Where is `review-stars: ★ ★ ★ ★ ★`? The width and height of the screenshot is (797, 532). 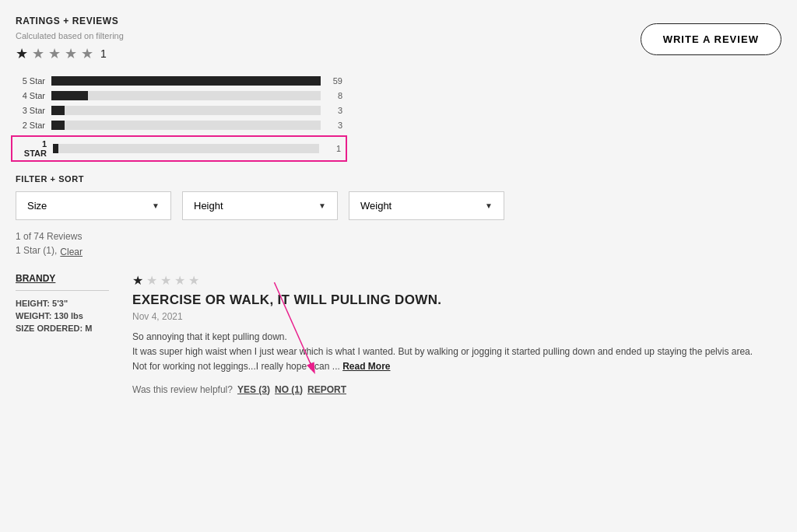
review-stars: ★ ★ ★ ★ ★ is located at coordinates (457, 280).